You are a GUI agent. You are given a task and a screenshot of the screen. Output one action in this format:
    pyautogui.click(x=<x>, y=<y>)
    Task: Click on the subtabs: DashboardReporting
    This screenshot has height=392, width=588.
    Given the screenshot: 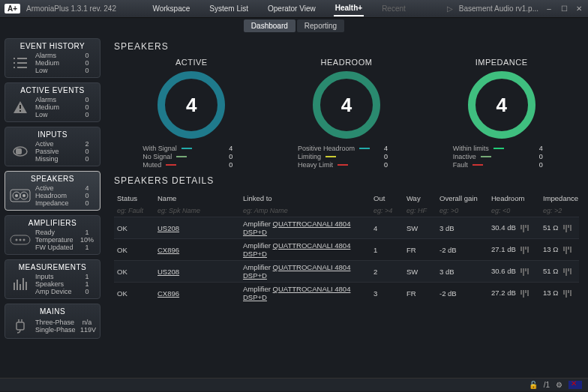 What is the action you would take?
    pyautogui.click(x=294, y=25)
    